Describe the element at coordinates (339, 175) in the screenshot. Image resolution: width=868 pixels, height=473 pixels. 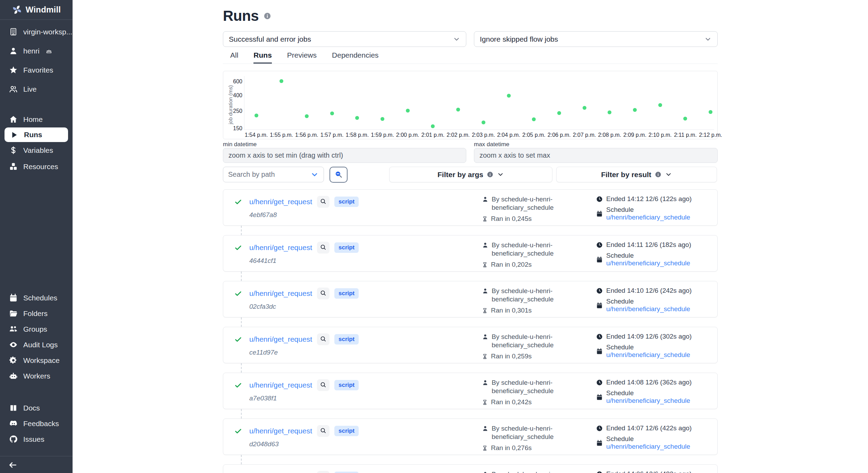
I see `search-minus-icon` at that location.